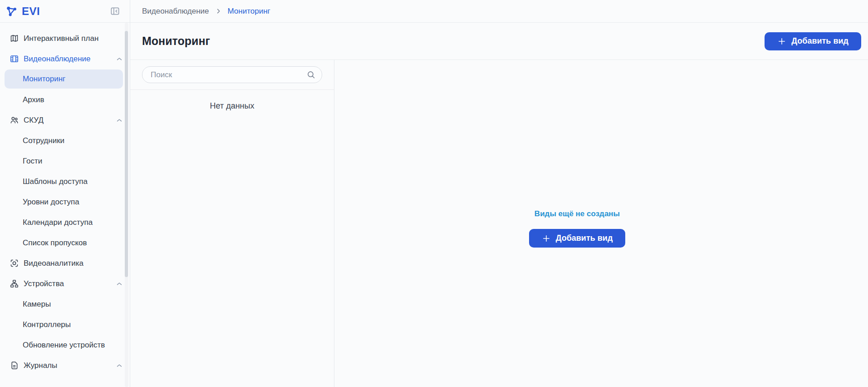 The image size is (868, 387). I want to click on sidebar-item-archive: Архив, so click(65, 100).